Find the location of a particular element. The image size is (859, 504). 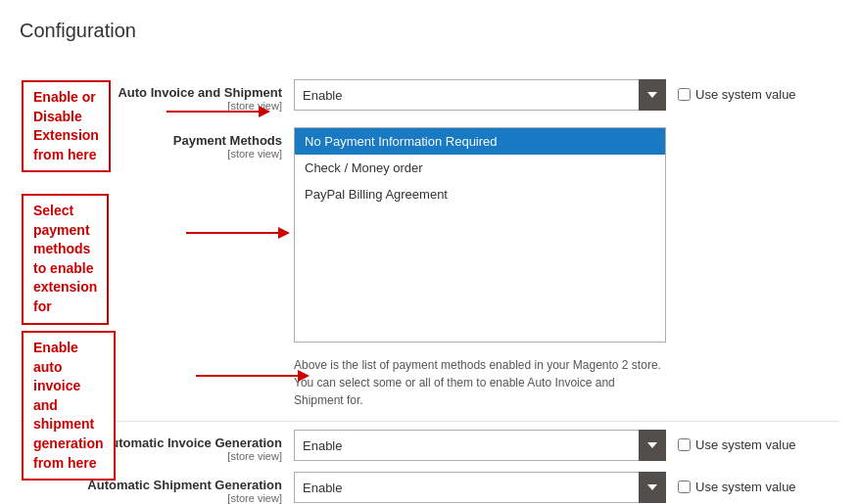

auto-shipment-gen-control-col: Enable Disable Use system value is located at coordinates (566, 487).